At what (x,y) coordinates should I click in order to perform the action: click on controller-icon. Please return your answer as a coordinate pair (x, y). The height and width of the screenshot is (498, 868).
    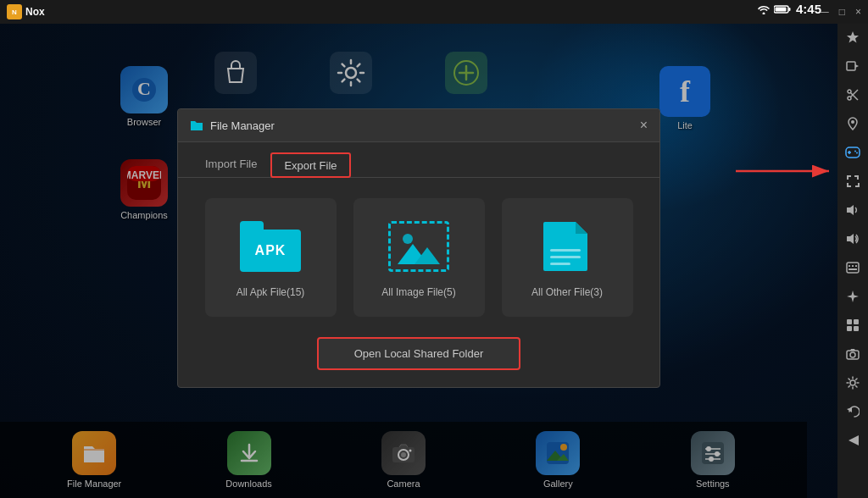
    Looking at the image, I should click on (853, 152).